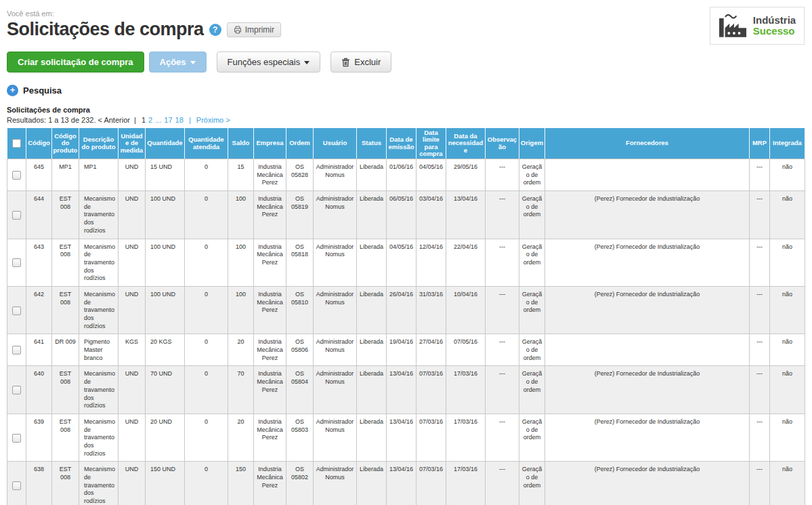 The width and height of the screenshot is (812, 505). I want to click on col-header-unidade_medida: Unidade de medida, so click(132, 144).